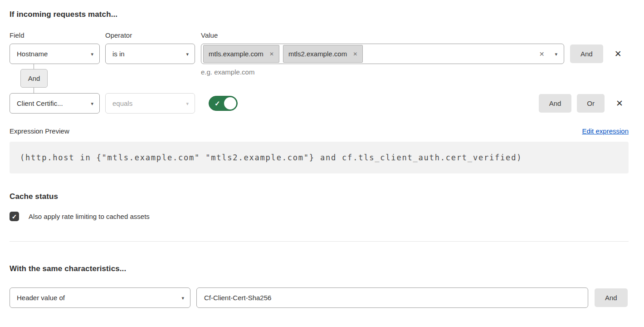 The height and width of the screenshot is (327, 644). I want to click on add-characteristic-button: And, so click(611, 298).